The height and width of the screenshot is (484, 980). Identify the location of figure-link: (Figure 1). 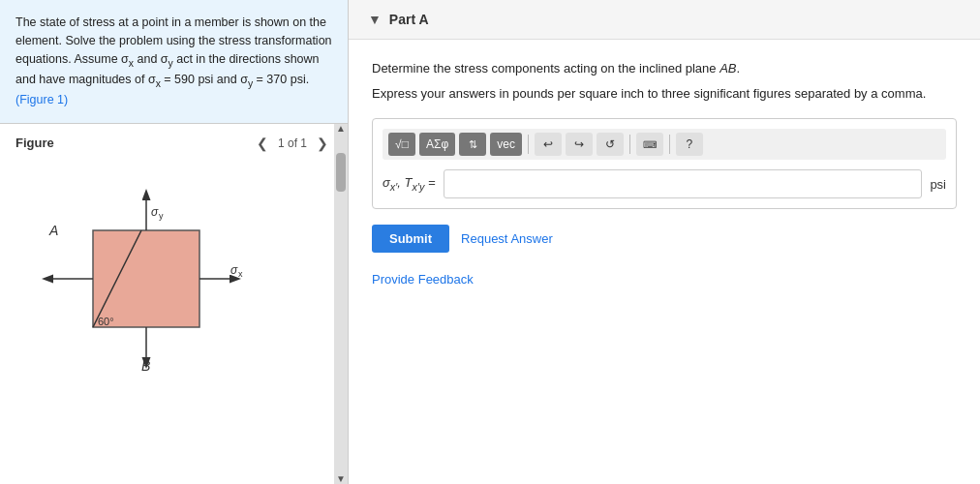
(42, 100).